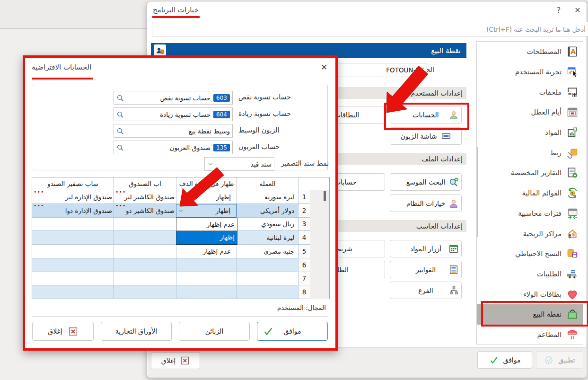  Describe the element at coordinates (530, 254) in the screenshot. I see `sidebar-item-10: النسخ الاحتياطي` at that location.